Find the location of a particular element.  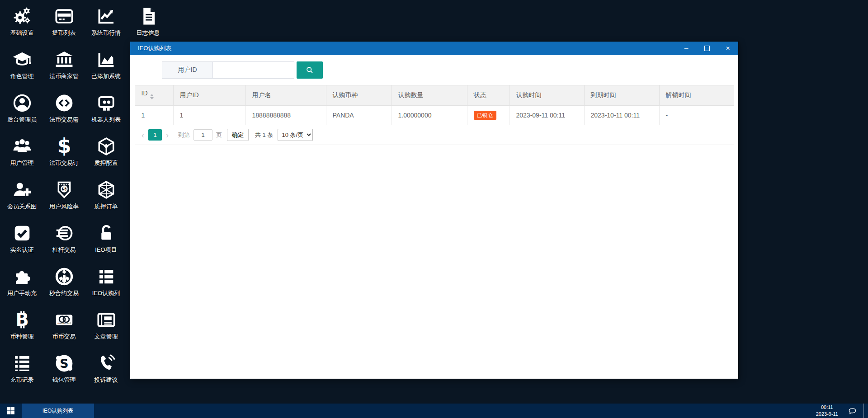

desktop-icon-deposit-records: 充币记录 is located at coordinates (22, 371).